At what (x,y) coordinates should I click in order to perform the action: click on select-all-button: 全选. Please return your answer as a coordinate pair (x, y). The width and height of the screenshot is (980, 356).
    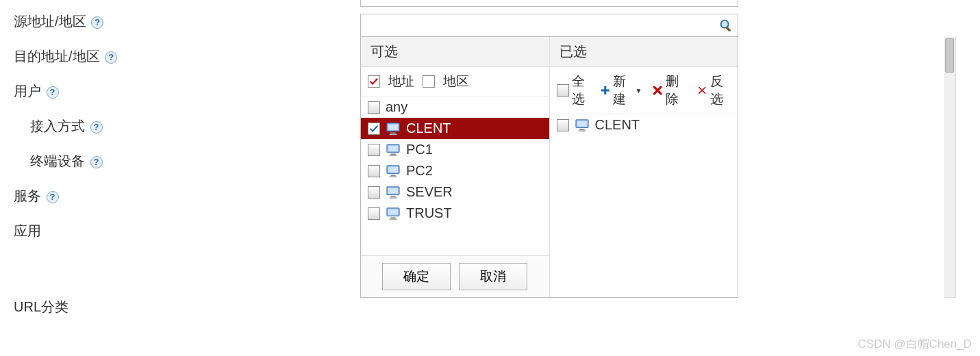
    Looking at the image, I should click on (574, 90).